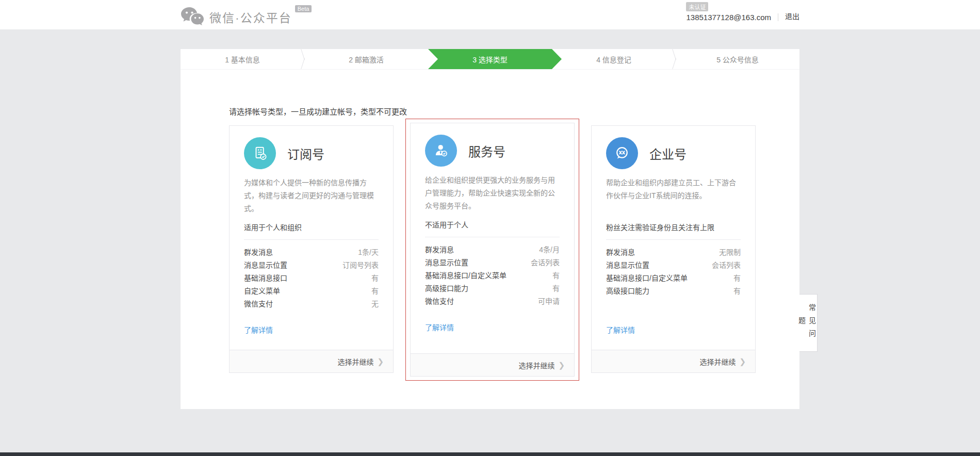  Describe the element at coordinates (674, 197) in the screenshot. I see `card-description: 帮助企业和组织内部建立员工、上下游合作伙伴与企业IT系统间的连接。` at that location.